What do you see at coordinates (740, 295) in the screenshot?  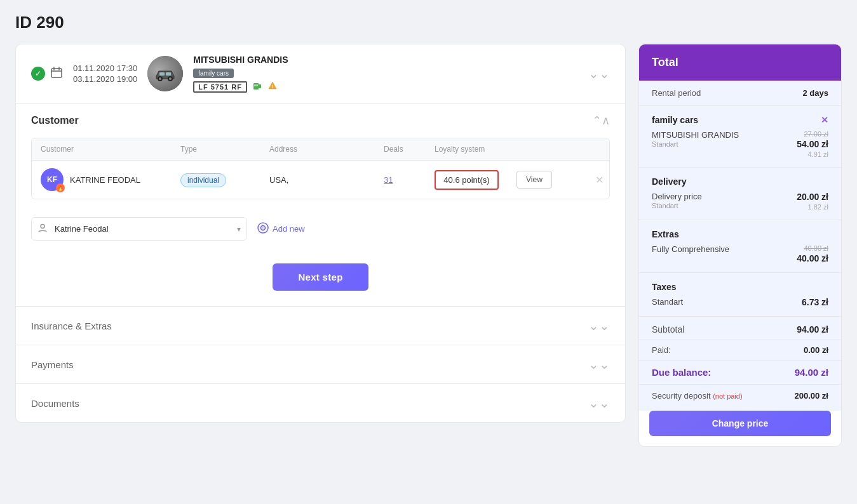 I see `group-taxes: Taxes Standart 6.73 zł` at bounding box center [740, 295].